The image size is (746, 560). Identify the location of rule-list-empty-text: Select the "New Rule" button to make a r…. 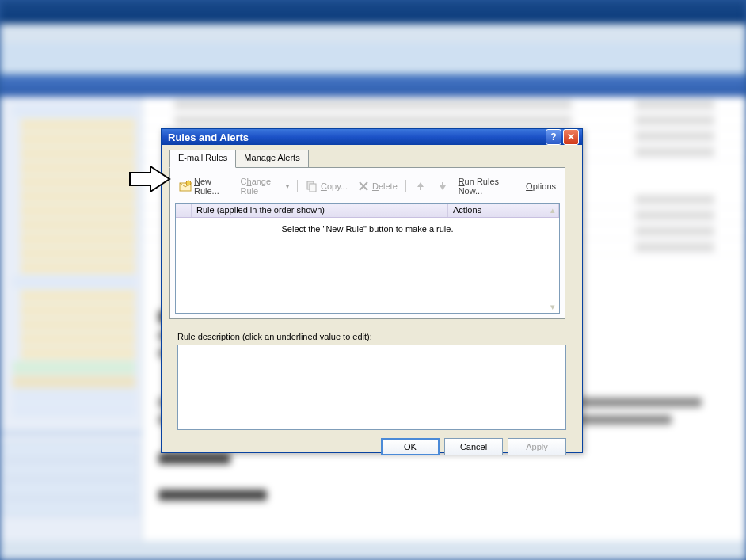
(367, 229).